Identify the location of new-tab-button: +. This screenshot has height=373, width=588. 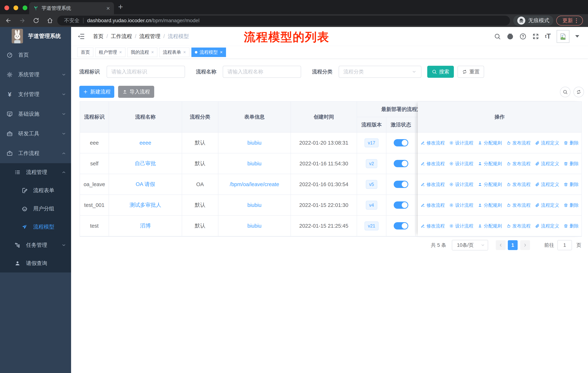
(121, 7).